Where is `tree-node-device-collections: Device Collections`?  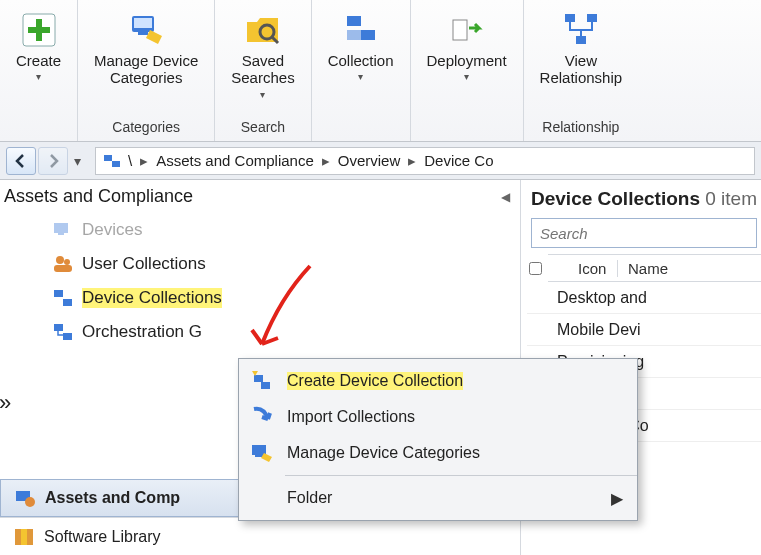 tree-node-device-collections: Device Collections is located at coordinates (264, 298).